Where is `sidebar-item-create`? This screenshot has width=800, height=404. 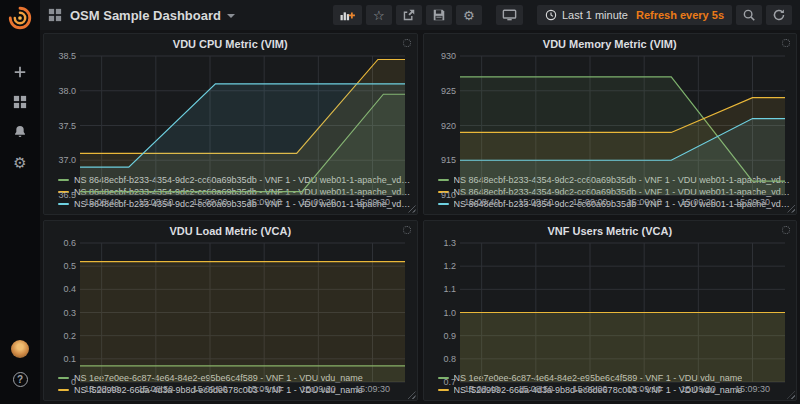 sidebar-item-create is located at coordinates (20, 72).